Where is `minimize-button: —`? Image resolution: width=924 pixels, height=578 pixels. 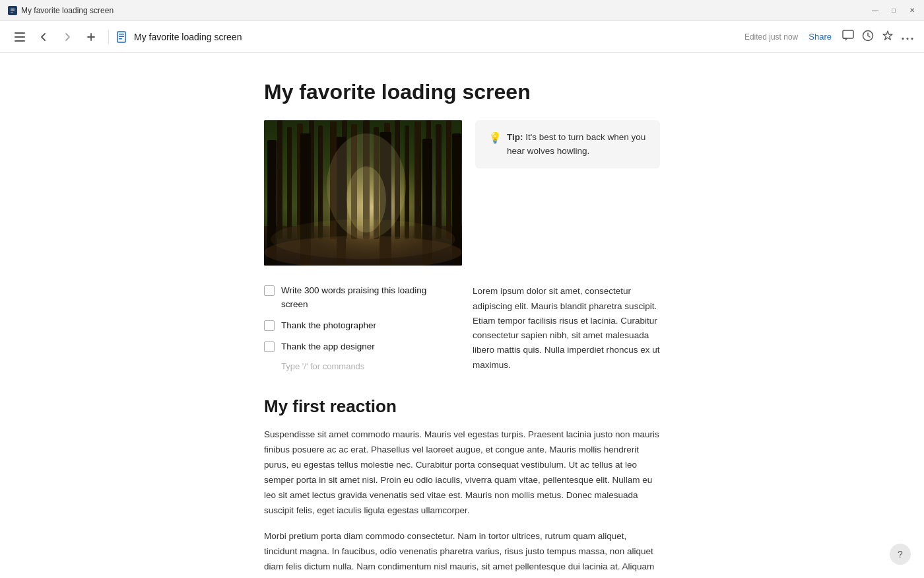 minimize-button: — is located at coordinates (875, 11).